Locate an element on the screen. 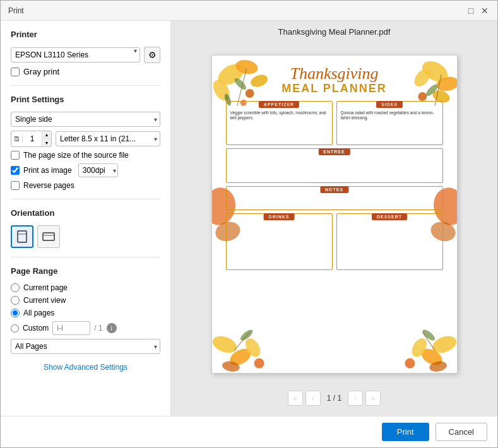  drinks-dessert-row: DRINKS DESSERT is located at coordinates (335, 242).